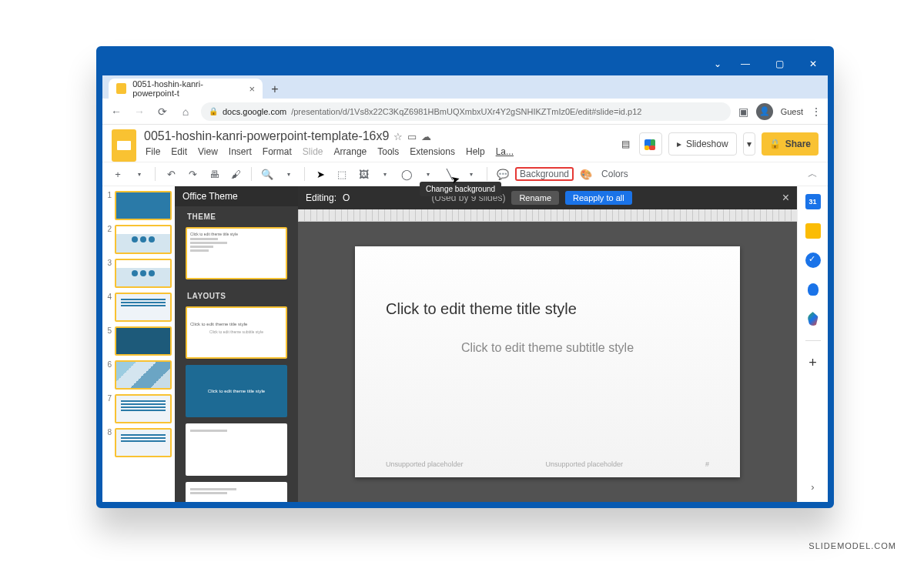 This screenshot has height=572, width=924. What do you see at coordinates (240, 152) in the screenshot?
I see `menu-insert: Insert` at bounding box center [240, 152].